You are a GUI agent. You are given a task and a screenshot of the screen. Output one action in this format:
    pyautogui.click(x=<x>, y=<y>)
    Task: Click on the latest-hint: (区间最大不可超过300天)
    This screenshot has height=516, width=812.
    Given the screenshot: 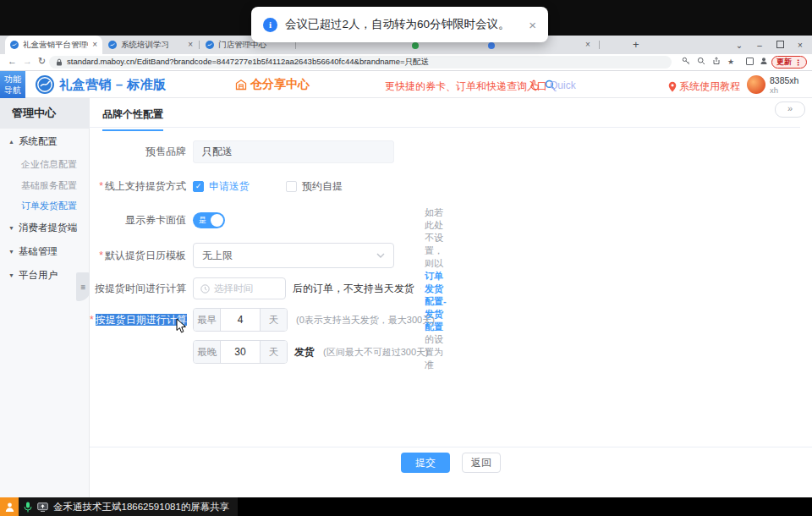 What is the action you would take?
    pyautogui.click(x=376, y=352)
    